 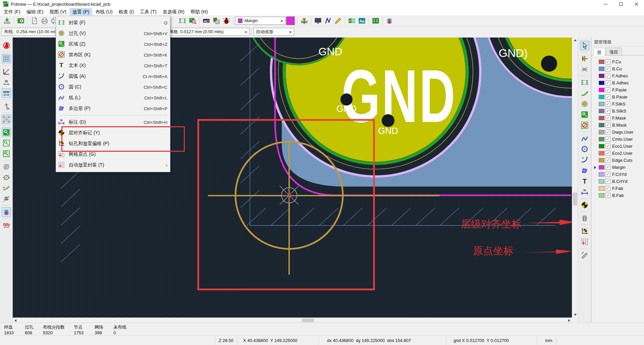 I want to click on layer-row-f-adhes: ✓F.Adhes, so click(x=618, y=76).